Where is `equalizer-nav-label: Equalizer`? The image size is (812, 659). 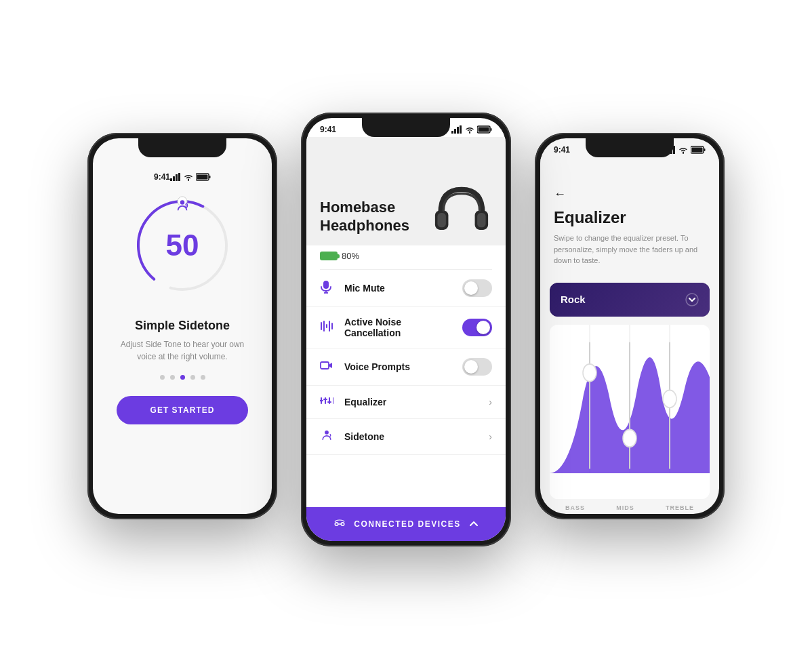 equalizer-nav-label: Equalizer is located at coordinates (413, 402).